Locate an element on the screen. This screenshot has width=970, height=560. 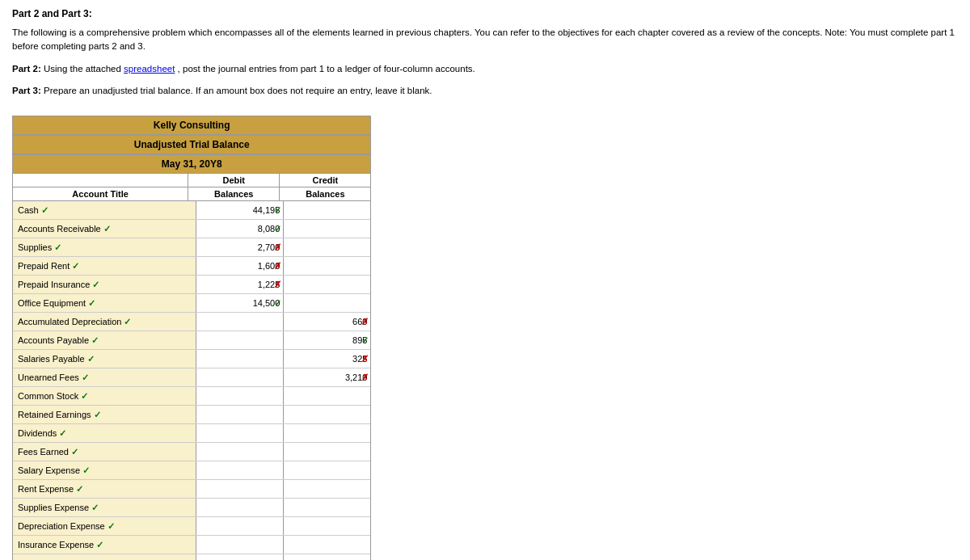
table-row: Prepaid Rent ✓✗ is located at coordinates (192, 267).